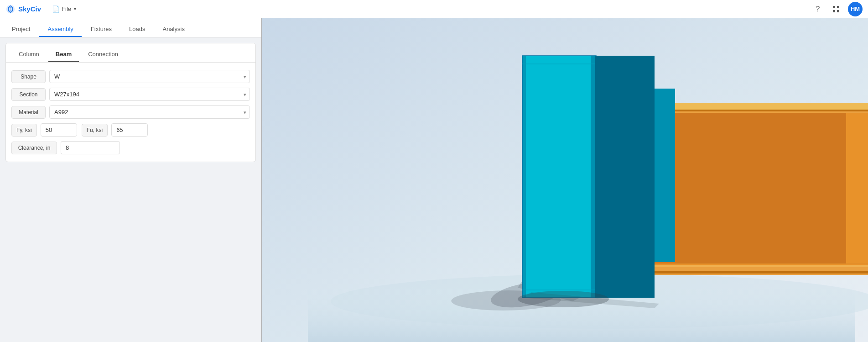 The height and width of the screenshot is (342, 868). Describe the element at coordinates (150, 94) in the screenshot. I see `section-select-wrapper: W27x194 W24x162 W21x147 W18x130 ▾` at that location.